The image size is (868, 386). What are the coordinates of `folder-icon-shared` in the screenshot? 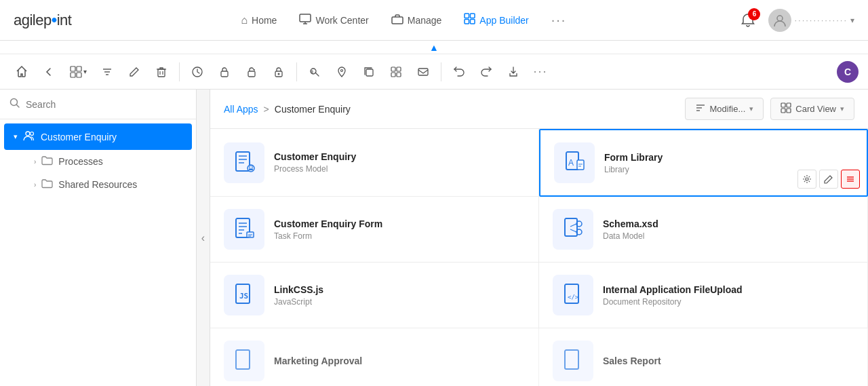 It's located at (47, 185).